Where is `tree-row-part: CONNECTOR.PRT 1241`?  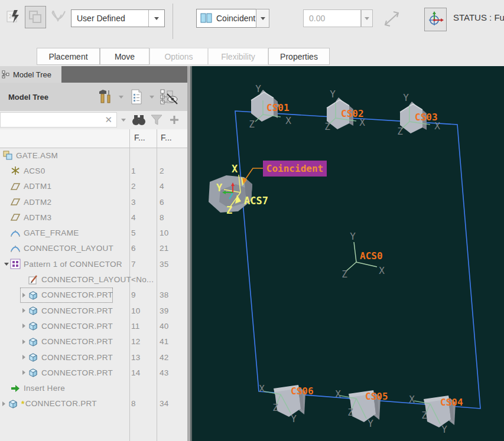 tree-row-part: CONNECTOR.PRT 1241 is located at coordinates (93, 342).